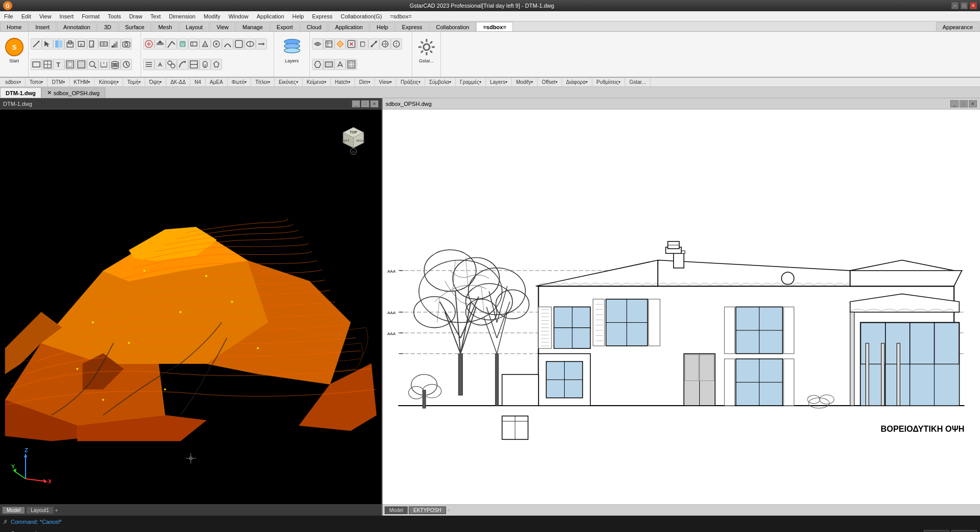 This screenshot has width=980, height=532. I want to click on group-titloi: Τίτλοι, so click(263, 82).